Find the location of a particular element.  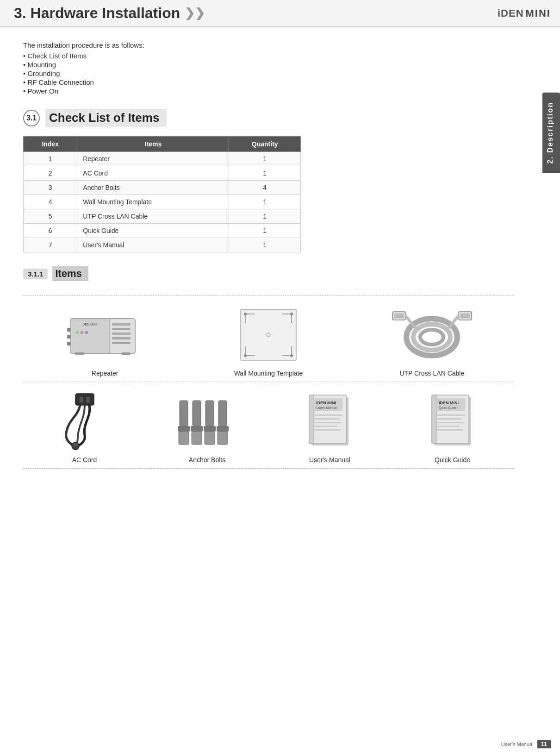

table-row: 6 Quick Guide 1 is located at coordinates (162, 231).